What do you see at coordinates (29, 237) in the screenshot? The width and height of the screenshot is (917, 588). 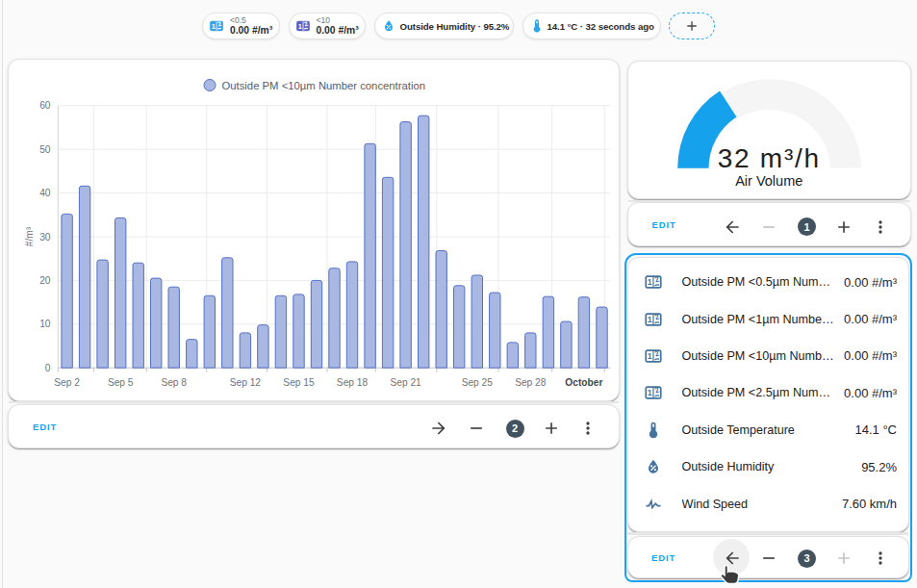 I see `svg-text: #/m³` at bounding box center [29, 237].